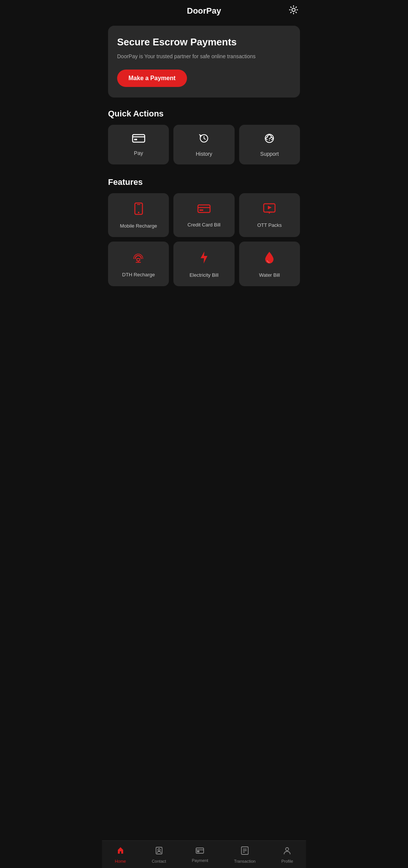  What do you see at coordinates (204, 183) in the screenshot?
I see `features-title: Features` at bounding box center [204, 183].